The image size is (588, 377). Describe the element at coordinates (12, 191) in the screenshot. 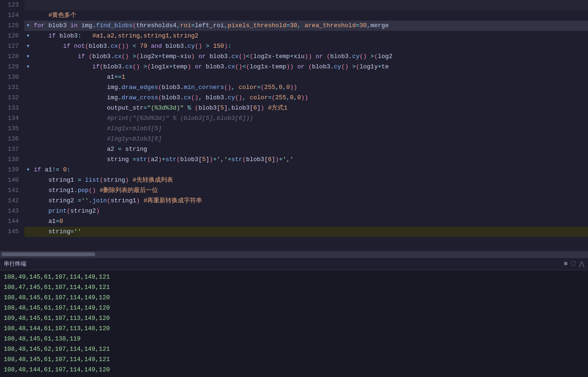

I see `line-number: 141` at that location.